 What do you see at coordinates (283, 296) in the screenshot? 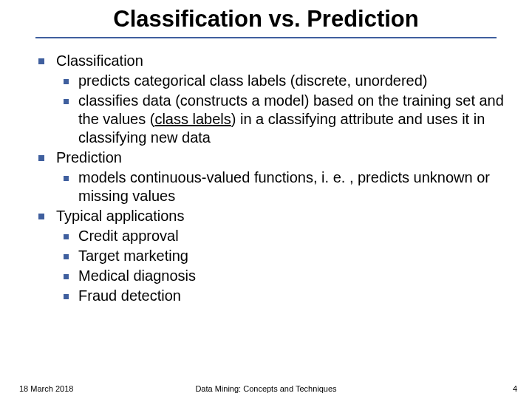
I see `list-item: Fraud detection` at bounding box center [283, 296].